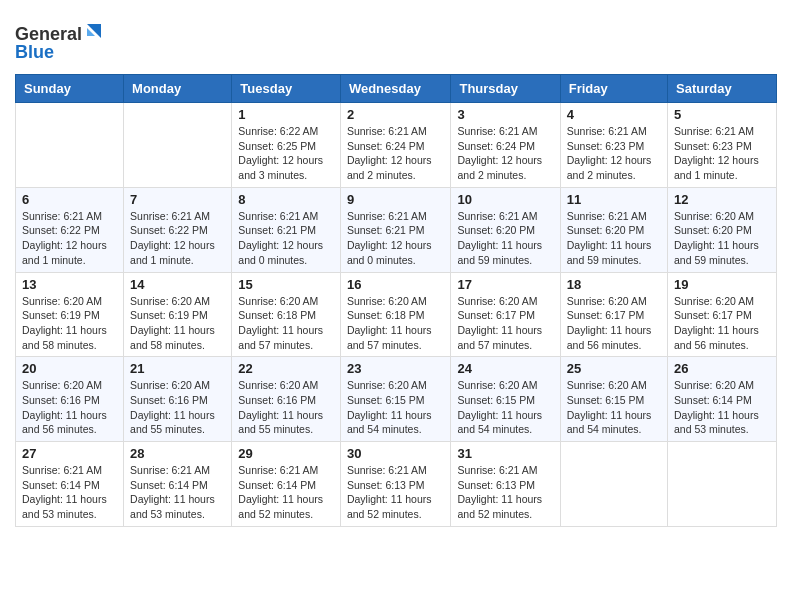 The image size is (792, 612). Describe the element at coordinates (286, 314) in the screenshot. I see `calendar-cell: 15Sunrise: 6:20 AM Sunset: 6:18 PM Dayli…` at that location.